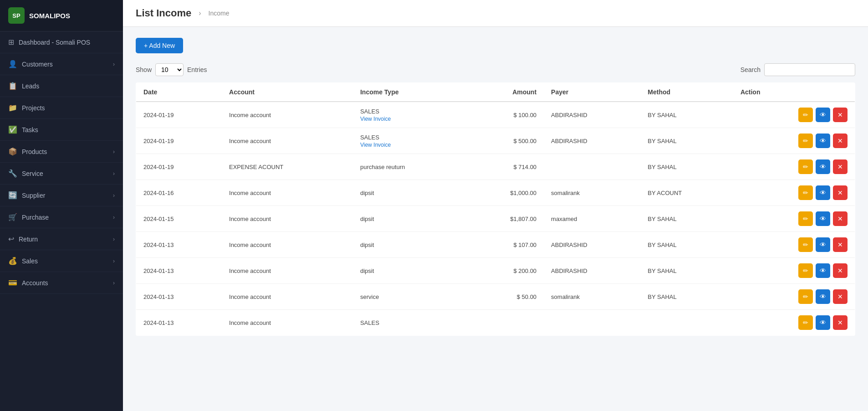  I want to click on cell-date-7: 2024-01-13, so click(179, 297).